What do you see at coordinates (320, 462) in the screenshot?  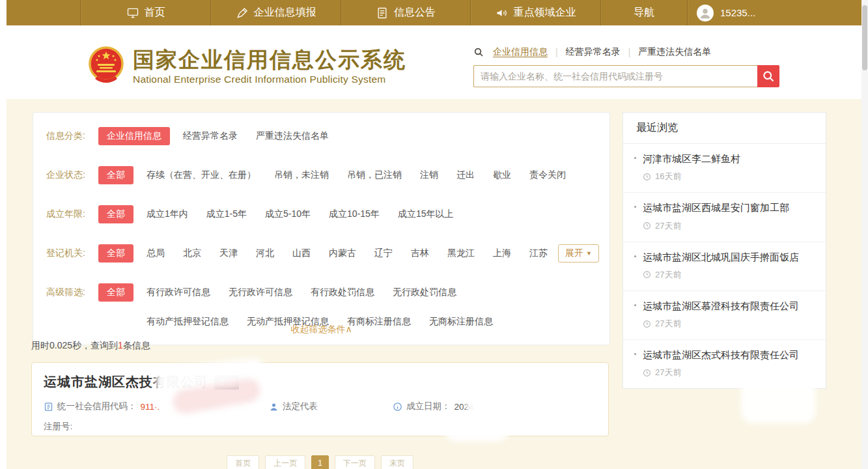 I see `pagination: 首页上一页1下一页末页` at bounding box center [320, 462].